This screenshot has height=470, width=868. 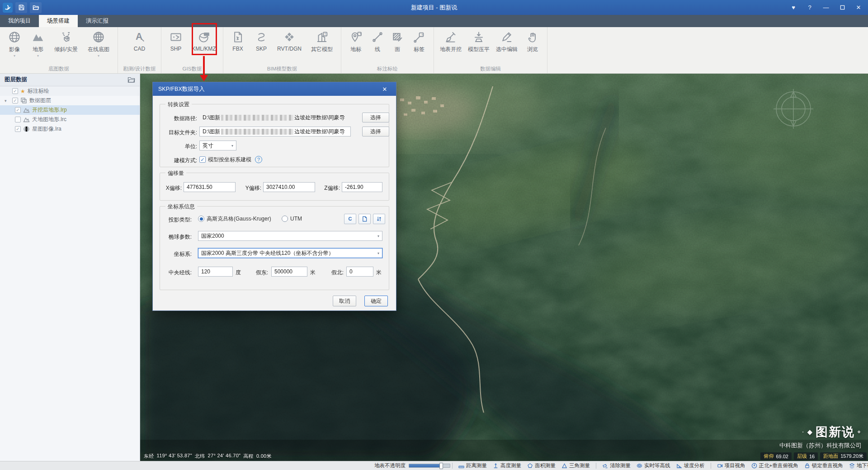 I want to click on layer-row-annotation: ✓ ★ 标注标绘, so click(x=70, y=91).